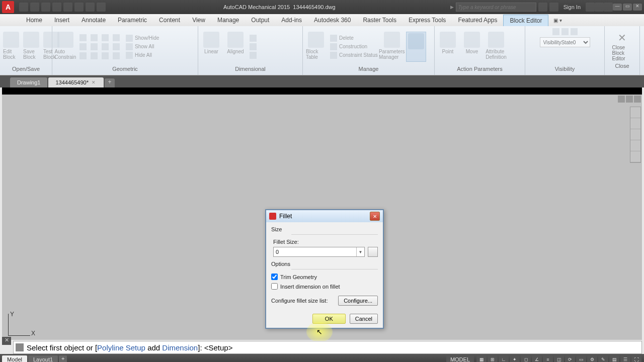 The width and height of the screenshot is (644, 362). Describe the element at coordinates (590, 7) in the screenshot. I see `exchange-icon` at that location.